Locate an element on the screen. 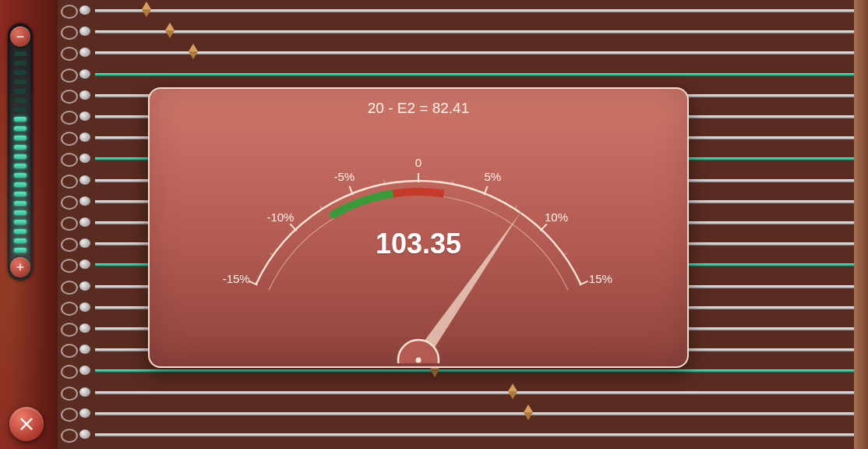 Image resolution: width=868 pixels, height=449 pixels. volume-minus-button: − is located at coordinates (20, 37).